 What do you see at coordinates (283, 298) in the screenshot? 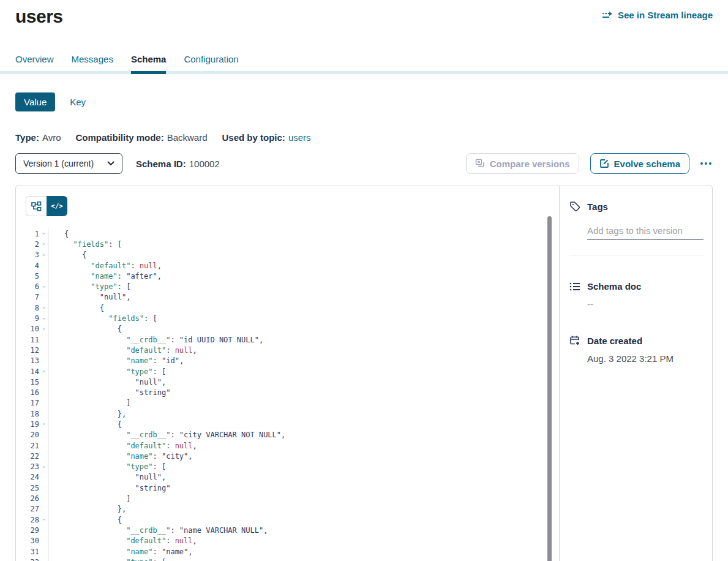
I see `code-line: 7 "null",` at bounding box center [283, 298].